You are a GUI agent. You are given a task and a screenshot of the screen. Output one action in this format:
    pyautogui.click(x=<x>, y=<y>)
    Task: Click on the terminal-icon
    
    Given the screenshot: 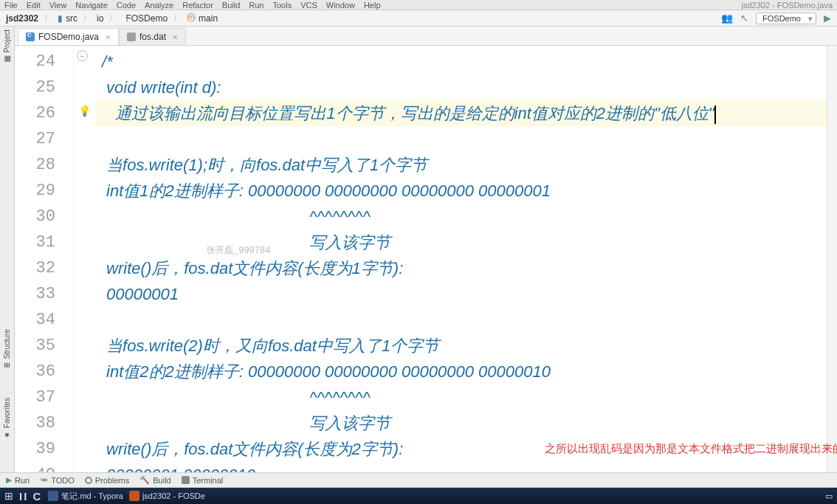 What is the action you would take?
    pyautogui.click(x=186, y=480)
    